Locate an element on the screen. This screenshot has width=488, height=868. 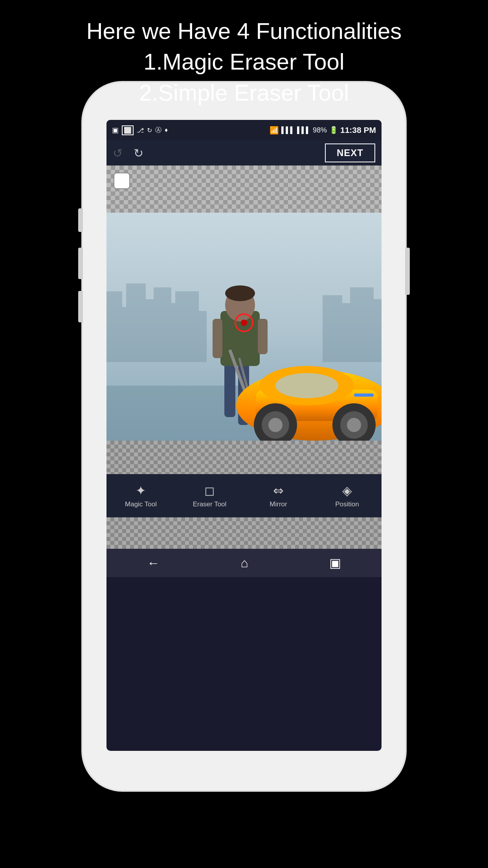
signal1-icon: ▌▌▌ is located at coordinates (288, 130).